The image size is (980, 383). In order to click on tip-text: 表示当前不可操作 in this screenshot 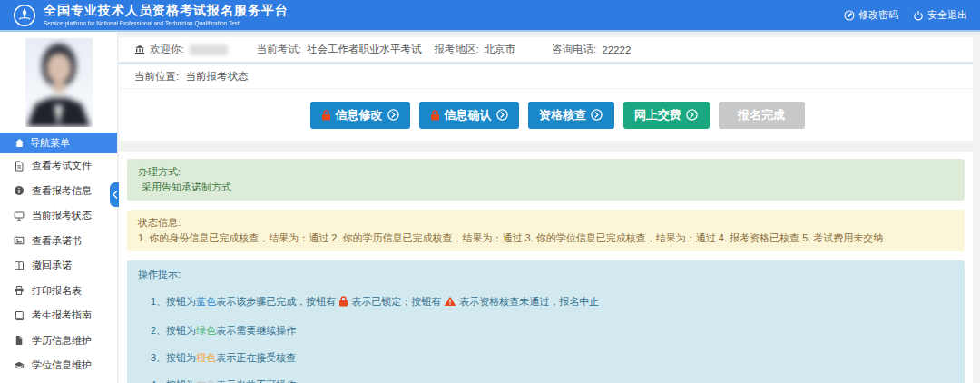, I will do `click(256, 381)`.